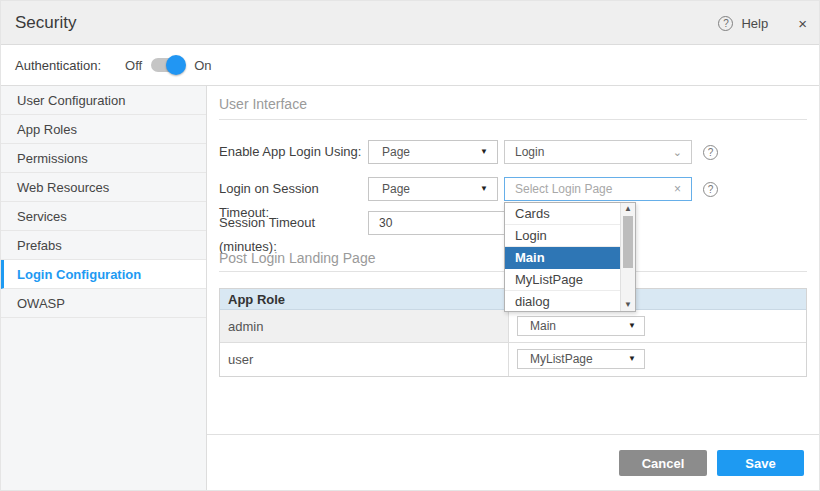 The height and width of the screenshot is (491, 820). Describe the element at coordinates (297, 258) in the screenshot. I see `post-login-heading: Post Login Landing Page` at that location.